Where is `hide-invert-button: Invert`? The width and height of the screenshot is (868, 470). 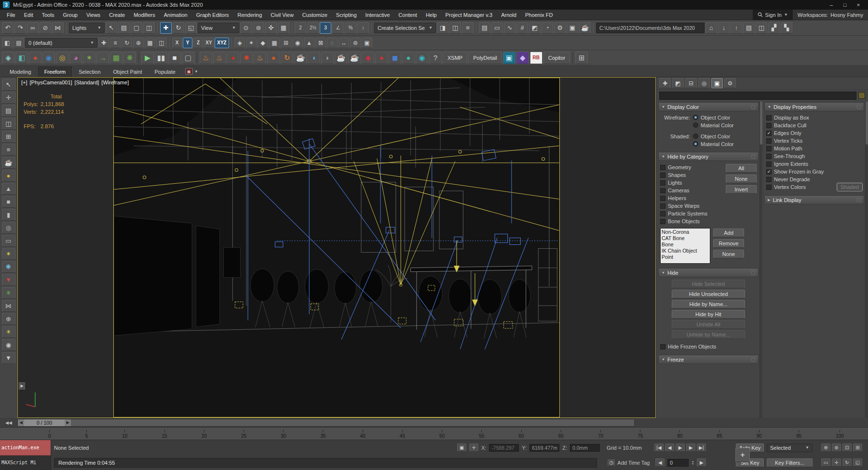 hide-invert-button: Invert is located at coordinates (741, 189).